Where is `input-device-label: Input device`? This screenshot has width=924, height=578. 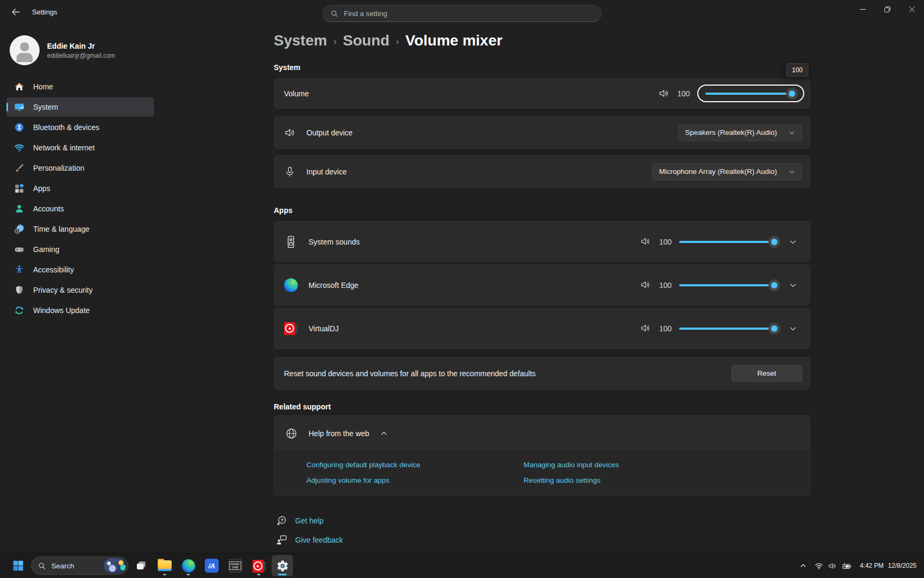
input-device-label: Input device is located at coordinates (327, 172).